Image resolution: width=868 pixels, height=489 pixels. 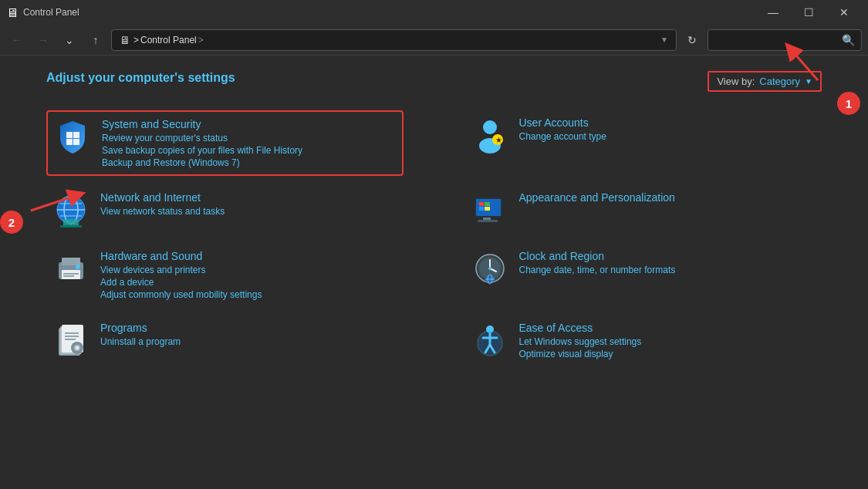 What do you see at coordinates (12, 12) in the screenshot?
I see `window-icon: 🖥` at bounding box center [12, 12].